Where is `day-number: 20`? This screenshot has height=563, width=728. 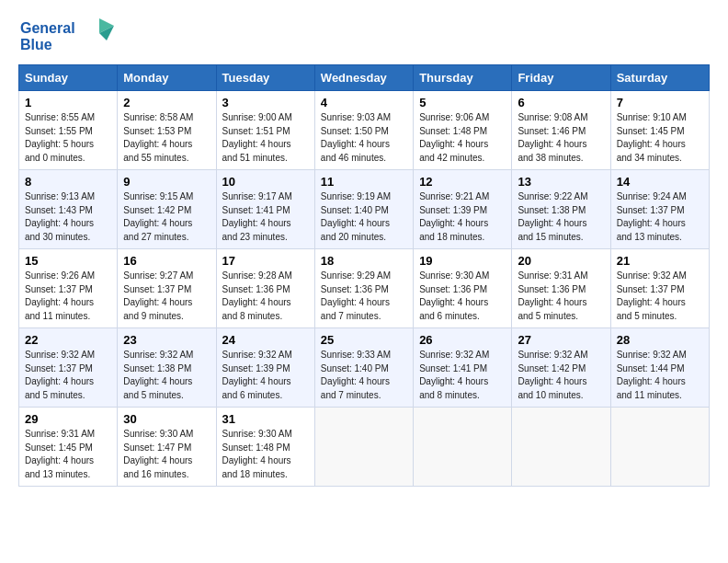 day-number: 20 is located at coordinates (561, 261).